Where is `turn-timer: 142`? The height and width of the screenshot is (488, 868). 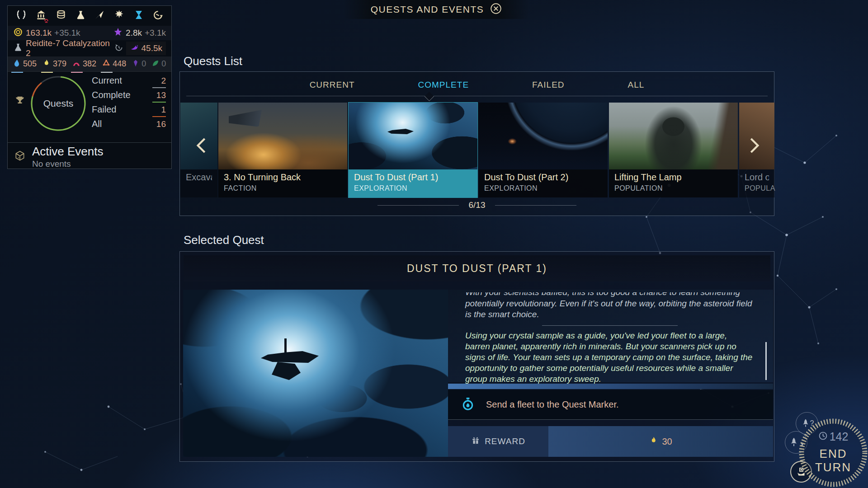 turn-timer: 142 is located at coordinates (834, 436).